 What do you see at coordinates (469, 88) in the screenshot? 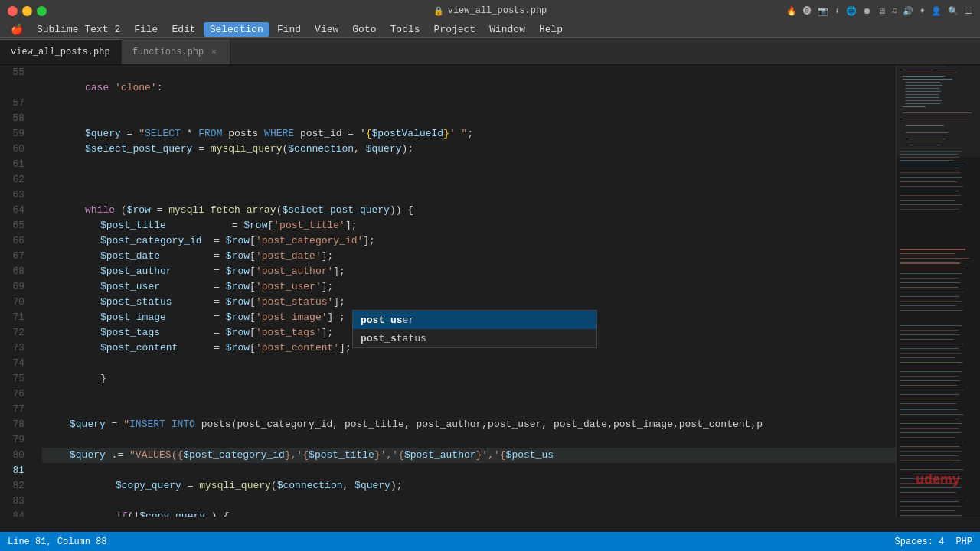
I see `code-line-57: case 'clone' :` at bounding box center [469, 88].